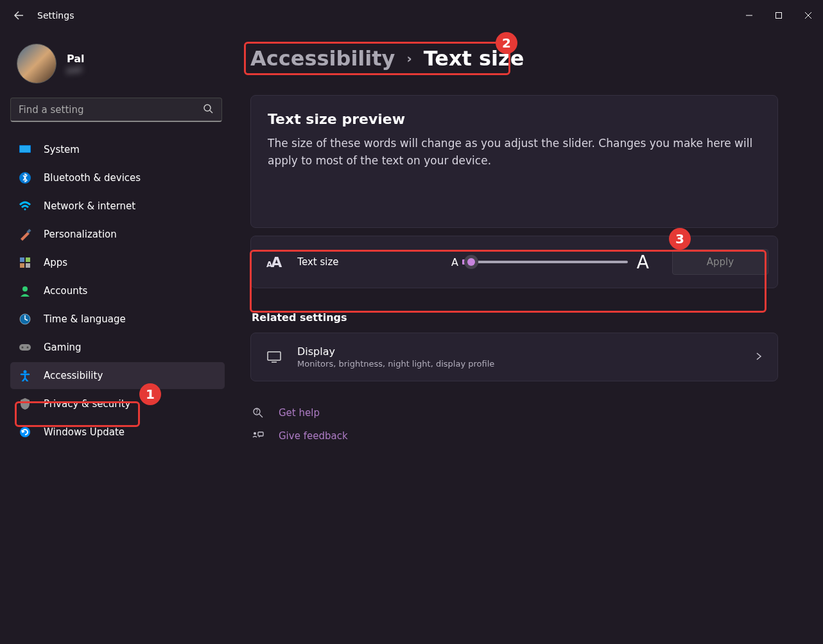 The width and height of the screenshot is (823, 644). Describe the element at coordinates (25, 432) in the screenshot. I see `update-icon` at that location.